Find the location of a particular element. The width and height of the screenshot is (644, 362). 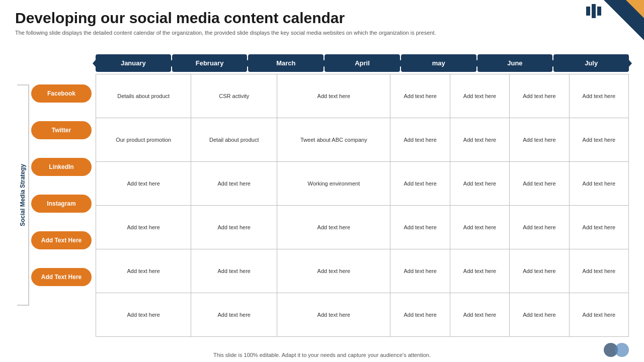

table-row: Add text hereAdd text hereWorking enviro… is located at coordinates (362, 184).